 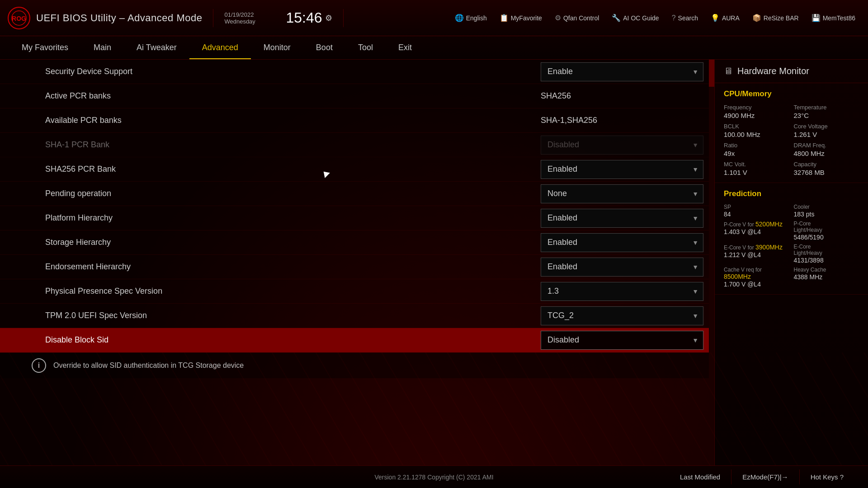 What do you see at coordinates (725, 18) in the screenshot?
I see `tool-aura: 💡 AURA` at bounding box center [725, 18].